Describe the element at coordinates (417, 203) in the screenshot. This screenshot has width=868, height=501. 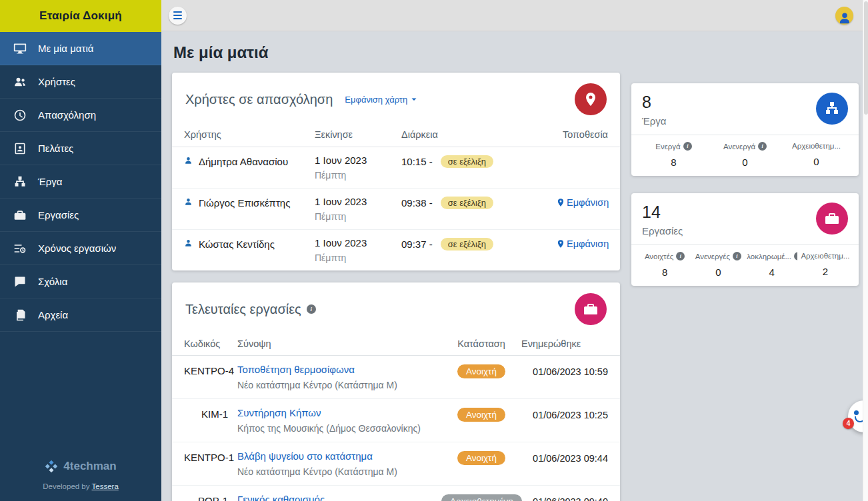
I see `duration-time: 09:38 -` at that location.